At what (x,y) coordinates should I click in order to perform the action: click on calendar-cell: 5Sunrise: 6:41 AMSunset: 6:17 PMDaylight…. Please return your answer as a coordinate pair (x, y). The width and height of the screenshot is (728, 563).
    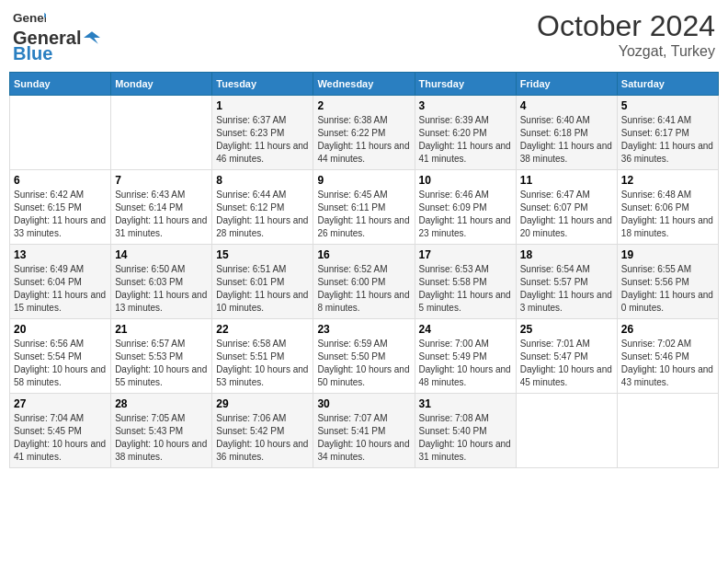
    Looking at the image, I should click on (667, 132).